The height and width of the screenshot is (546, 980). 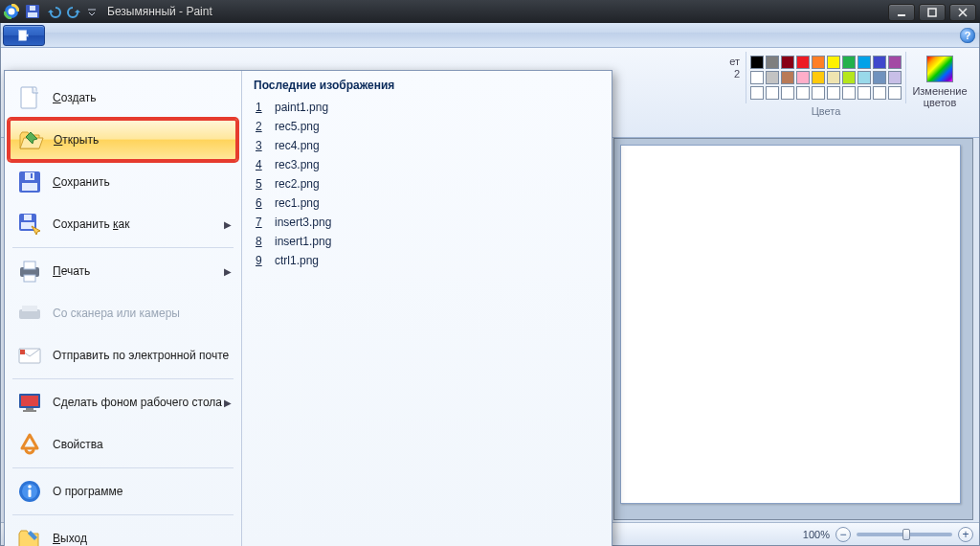 I want to click on open-folder-icon, so click(x=31, y=140).